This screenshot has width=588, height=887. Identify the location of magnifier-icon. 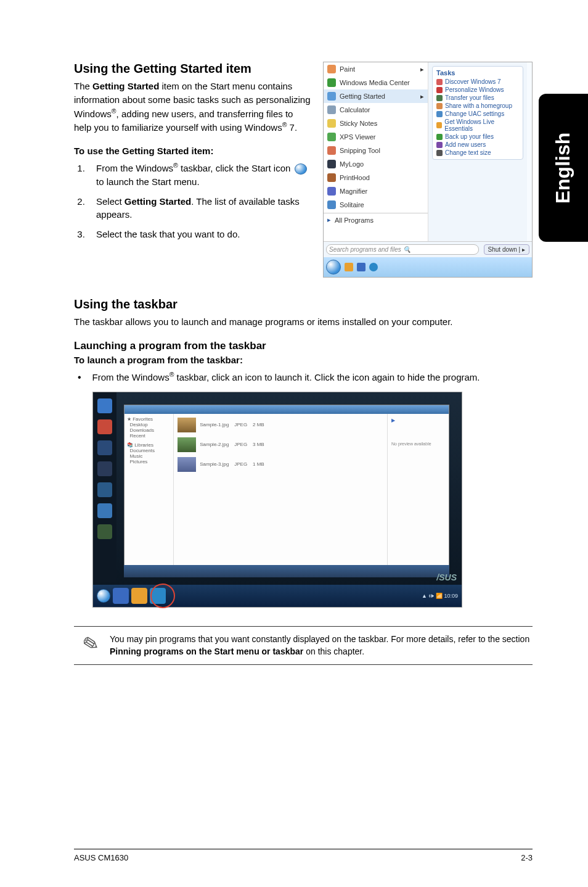
(332, 191).